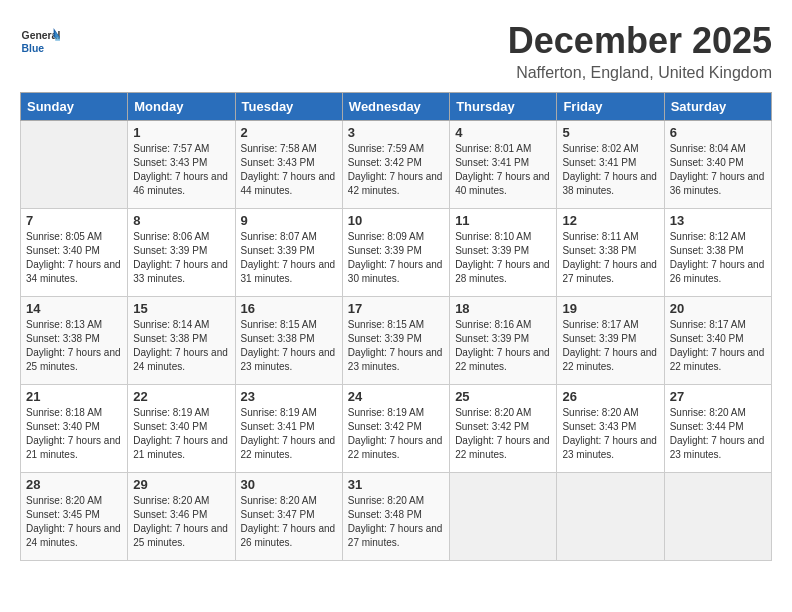 The height and width of the screenshot is (612, 792). Describe the element at coordinates (181, 522) in the screenshot. I see `day-info: Sunrise: 8:20 AMSunset: 3:46 PMDaylight:…` at that location.